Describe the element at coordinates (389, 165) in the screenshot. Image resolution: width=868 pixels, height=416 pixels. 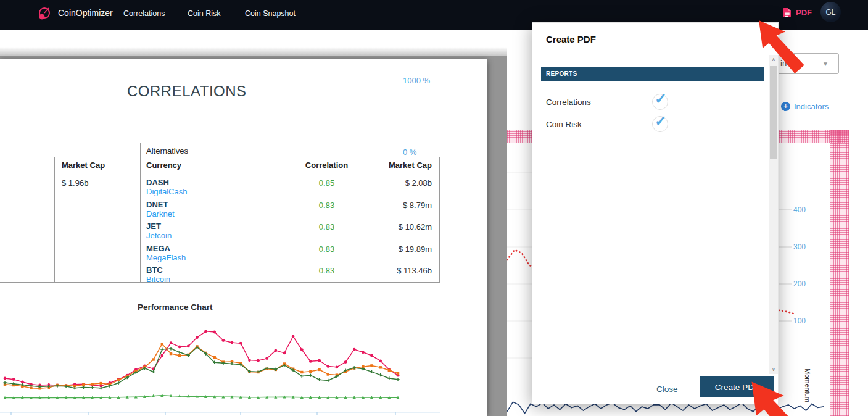
I see `col-header-market-cap-2: Market Cap` at that location.